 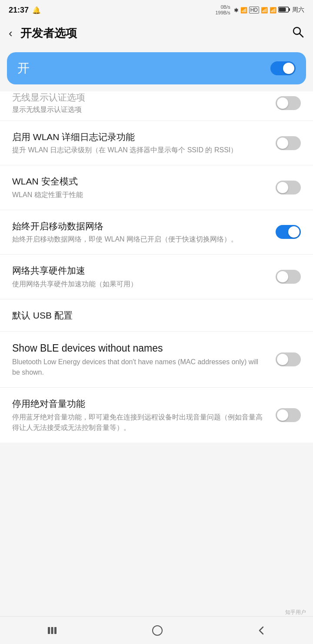 What do you see at coordinates (140, 367) in the screenshot?
I see `setting-desc-5: Bluetooth Low Energy devices that don't …` at bounding box center [140, 367].